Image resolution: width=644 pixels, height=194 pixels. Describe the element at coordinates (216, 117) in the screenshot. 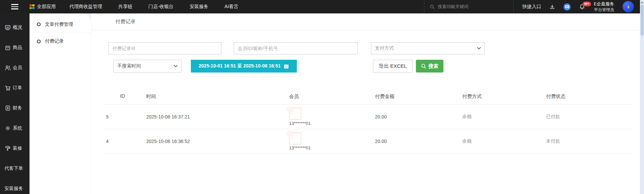

I see `cell-time: 2025-10-08 16:37:21` at that location.